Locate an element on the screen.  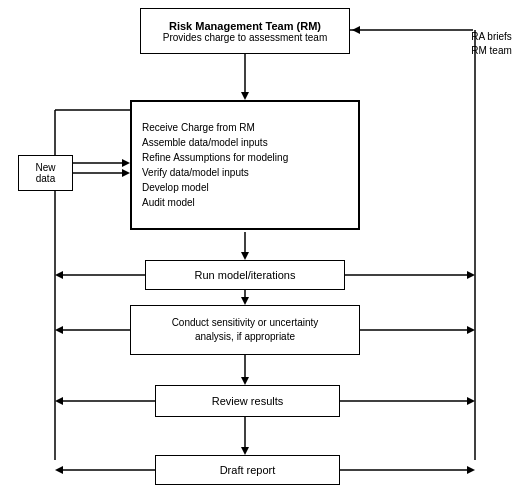
rm-team-title: Risk Management Team (RM) is located at coordinates (245, 26).